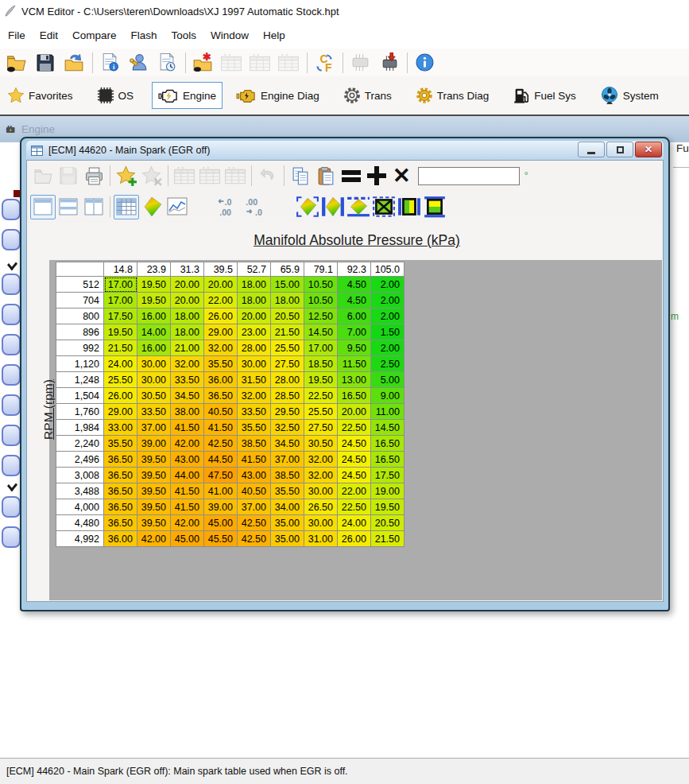 The image size is (689, 784). I want to click on table-cell: 40.50, so click(221, 412).